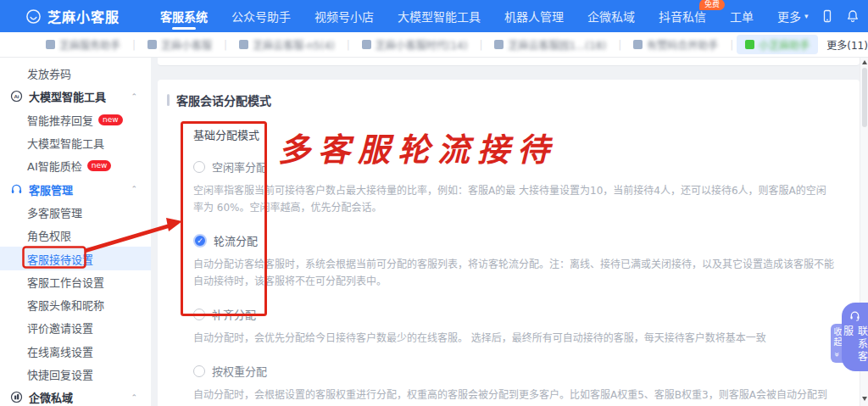 This screenshot has height=406, width=868. I want to click on svg-text: Ai, so click(16, 97).